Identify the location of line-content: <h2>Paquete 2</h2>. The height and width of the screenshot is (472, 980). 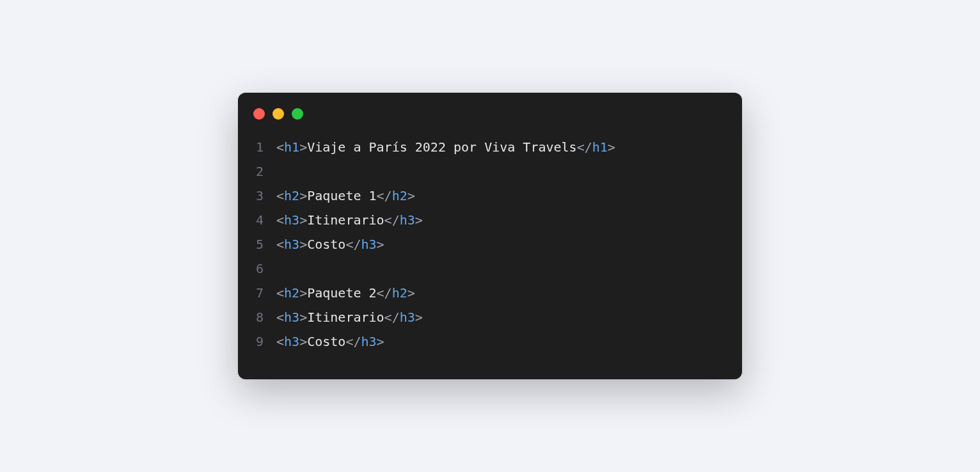
(345, 293).